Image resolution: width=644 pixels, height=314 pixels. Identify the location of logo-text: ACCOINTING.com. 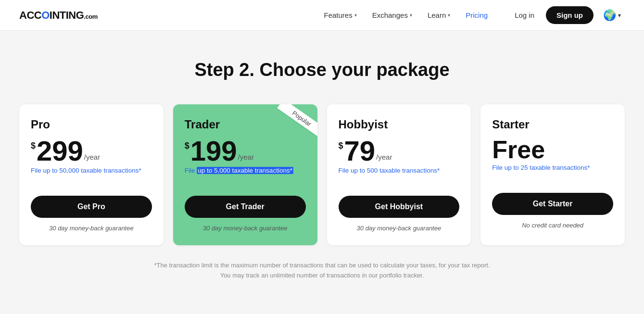
(59, 15).